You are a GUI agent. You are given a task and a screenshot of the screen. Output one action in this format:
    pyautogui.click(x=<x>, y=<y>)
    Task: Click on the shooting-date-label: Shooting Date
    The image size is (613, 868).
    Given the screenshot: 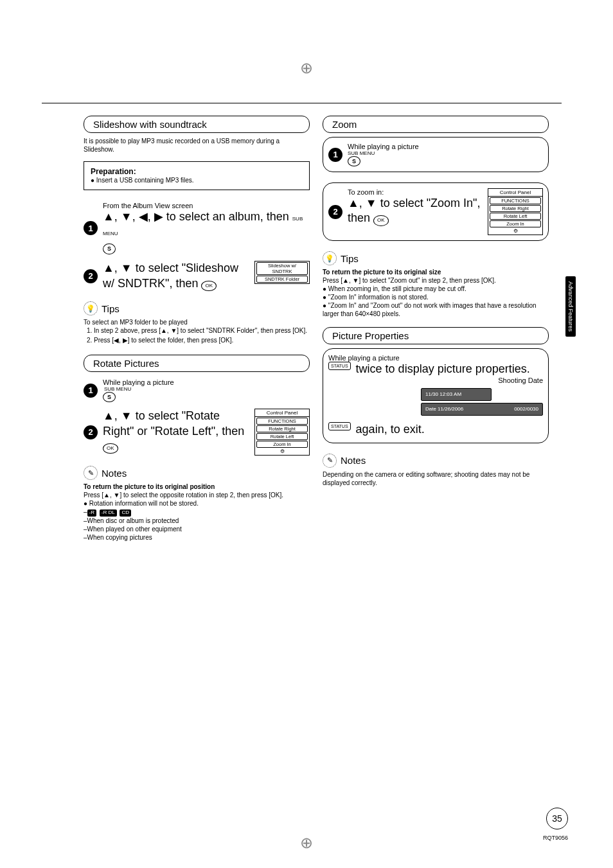 What is the action you would take?
    pyautogui.click(x=436, y=380)
    